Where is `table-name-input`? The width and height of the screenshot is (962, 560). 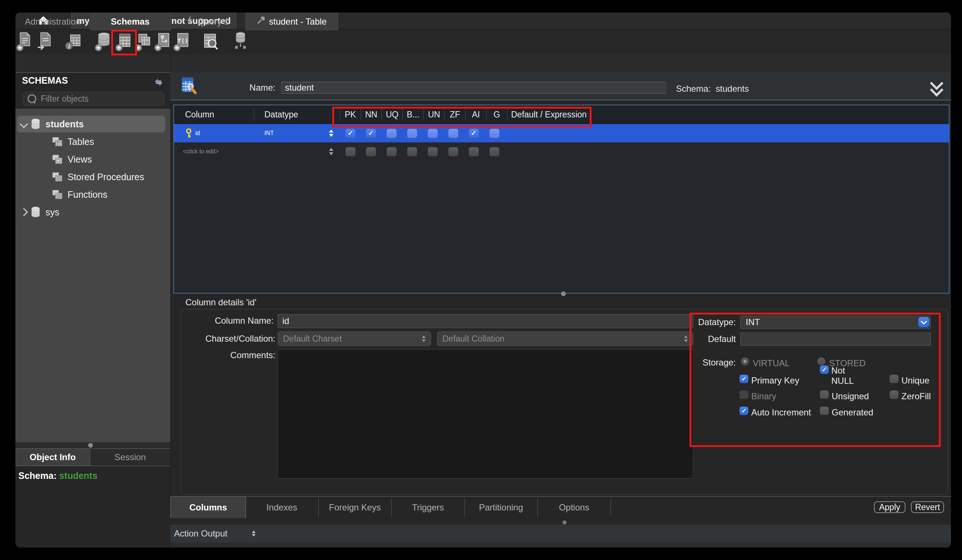
table-name-input is located at coordinates (473, 88).